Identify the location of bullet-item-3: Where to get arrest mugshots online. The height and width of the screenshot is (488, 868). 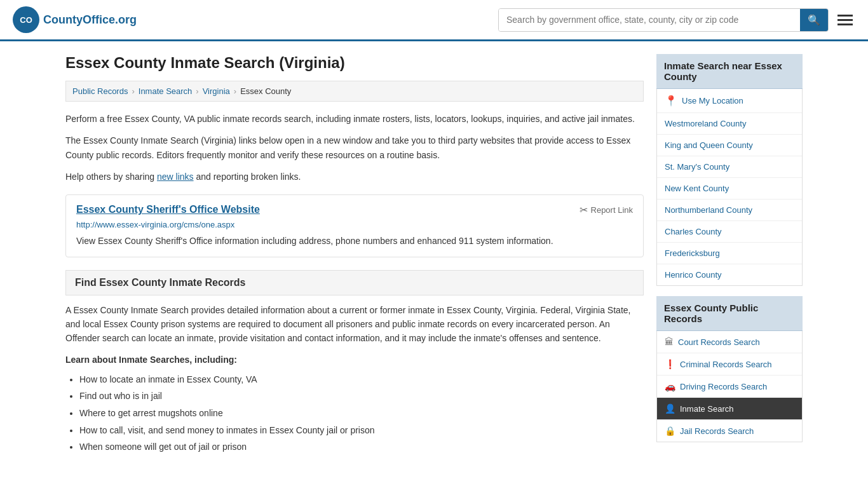
(362, 413).